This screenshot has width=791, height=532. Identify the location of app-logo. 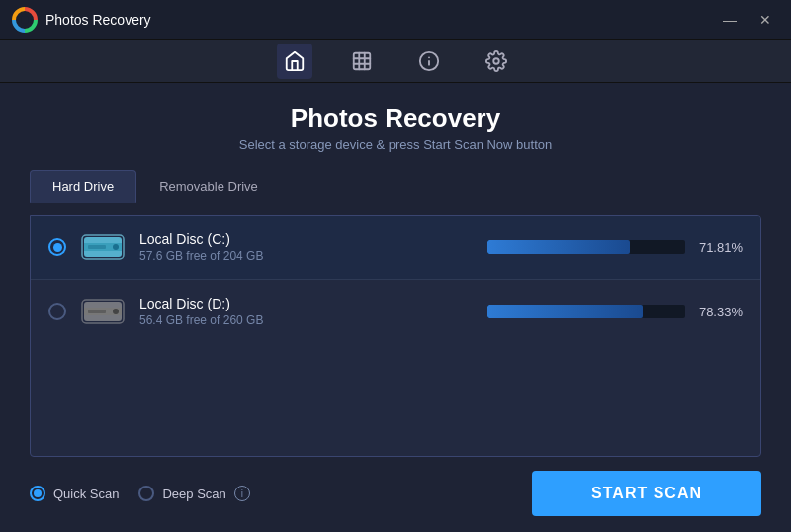
(25, 20).